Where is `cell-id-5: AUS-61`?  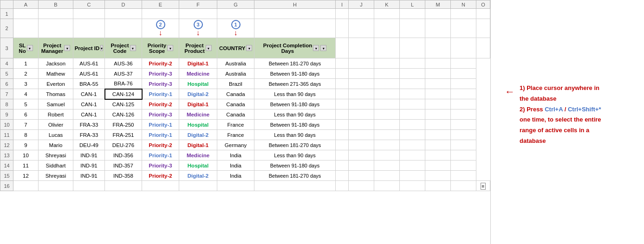 cell-id-5: AUS-61 is located at coordinates (89, 74).